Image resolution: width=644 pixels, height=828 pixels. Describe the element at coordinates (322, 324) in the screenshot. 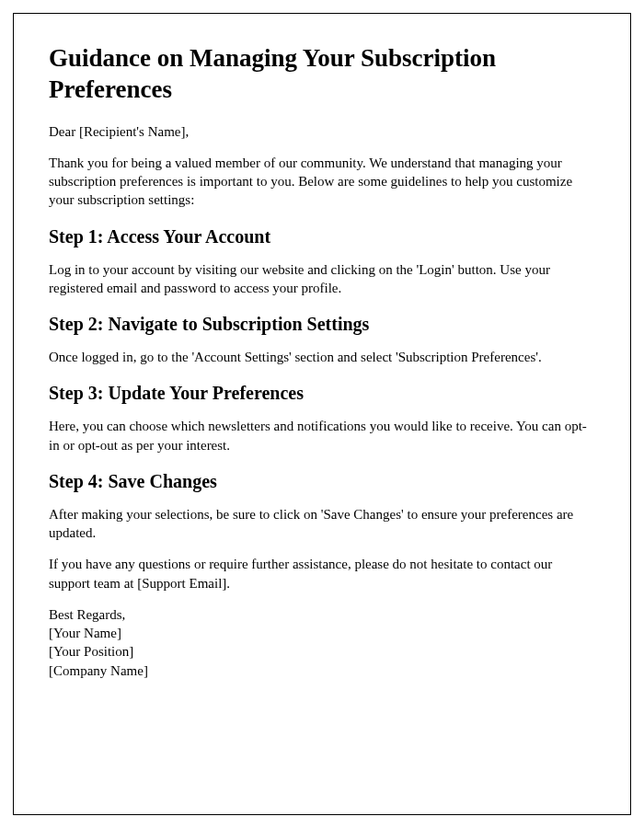

I see `step2-heading: Step 2: Navigate to Subscription Setting…` at that location.